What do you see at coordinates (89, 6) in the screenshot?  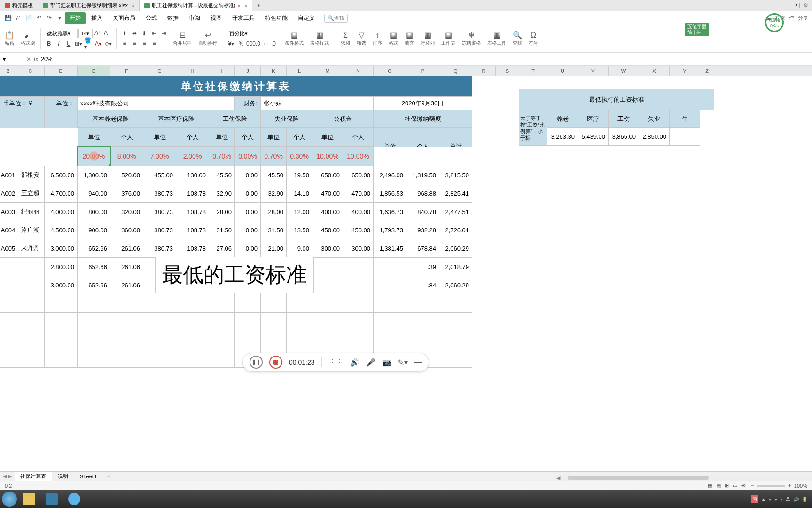 I see `tab-detail-xlsx: 部门汇总职工社保缴纳明细表.xlsx×` at bounding box center [89, 6].